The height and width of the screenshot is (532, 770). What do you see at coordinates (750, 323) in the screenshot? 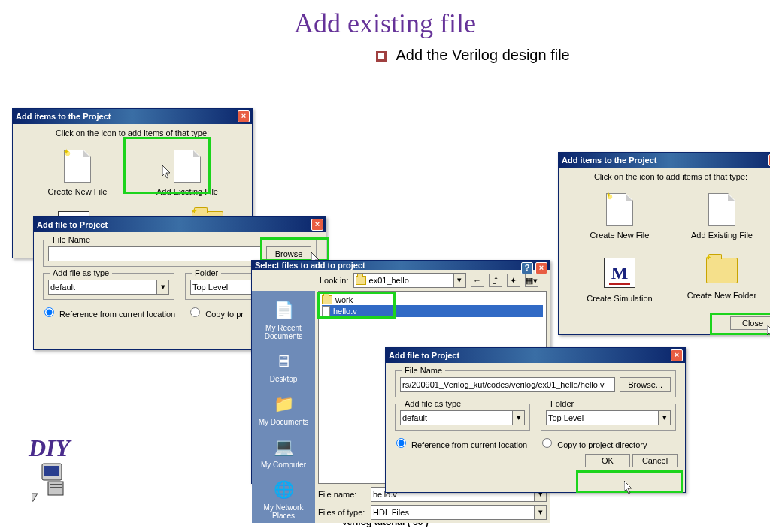
I see `close-button: Close` at bounding box center [750, 323].